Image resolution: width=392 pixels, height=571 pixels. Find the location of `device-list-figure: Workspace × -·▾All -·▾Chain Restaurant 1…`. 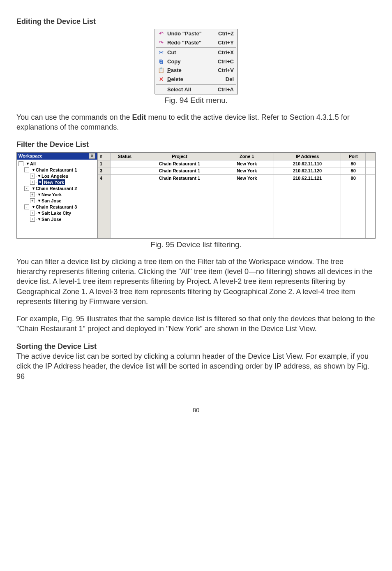

device-list-figure: Workspace × -·▾All -·▾Chain Restaurant 1… is located at coordinates (196, 195).